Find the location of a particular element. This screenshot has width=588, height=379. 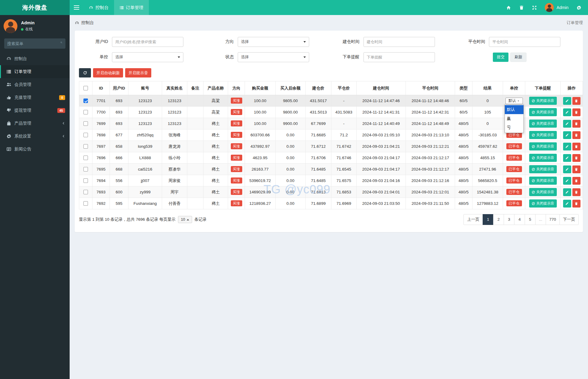

sidebar-item-会员管理: 会员管理 is located at coordinates (35, 85).